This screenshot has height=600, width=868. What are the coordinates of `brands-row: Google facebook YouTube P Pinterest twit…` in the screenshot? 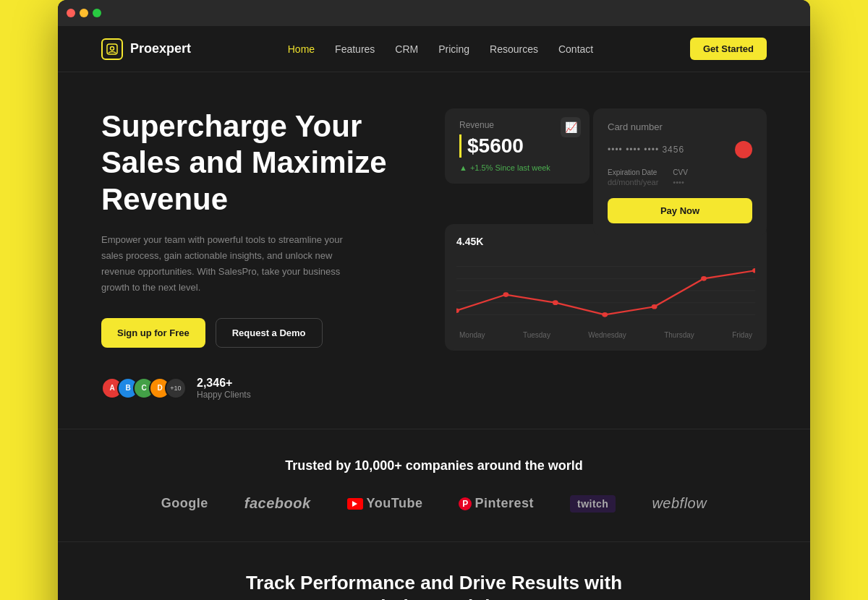 It's located at (434, 504).